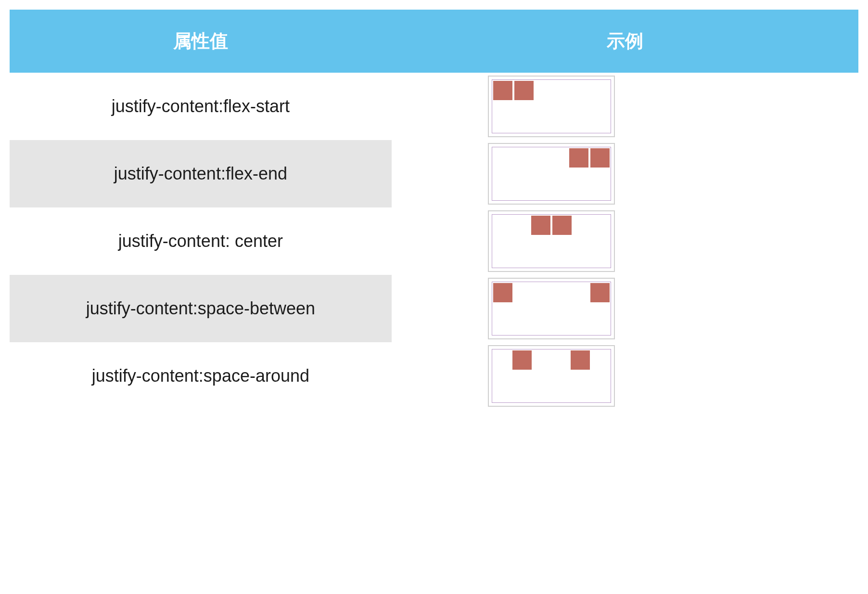 This screenshot has height=594, width=868. Describe the element at coordinates (551, 174) in the screenshot. I see `flex-demo-flex-end` at that location.